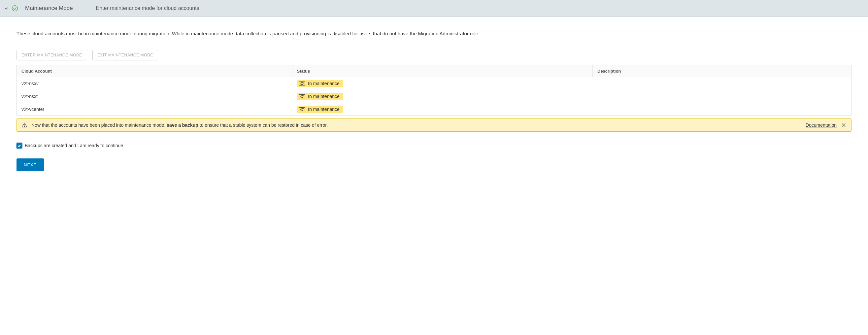 The image size is (868, 335). I want to click on table-row: v2t-nsxt In maintenance, so click(434, 96).